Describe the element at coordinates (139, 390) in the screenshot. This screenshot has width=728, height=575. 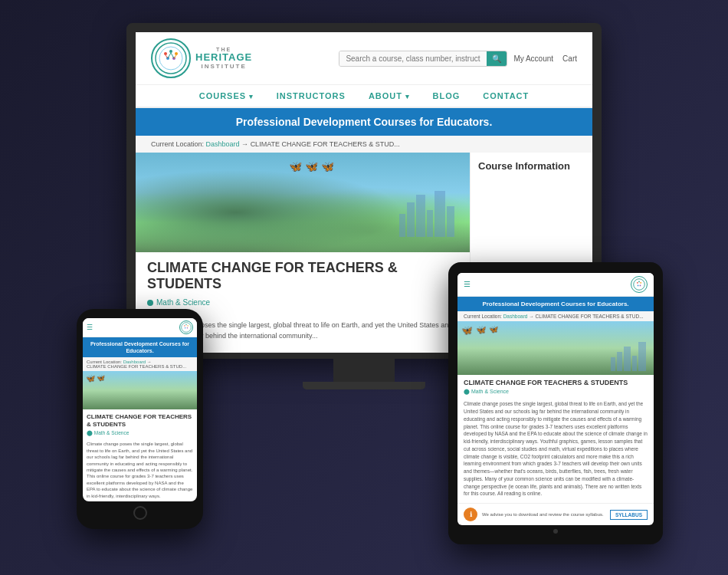
I see `phone-hero-image: 🦋🦋` at that location.